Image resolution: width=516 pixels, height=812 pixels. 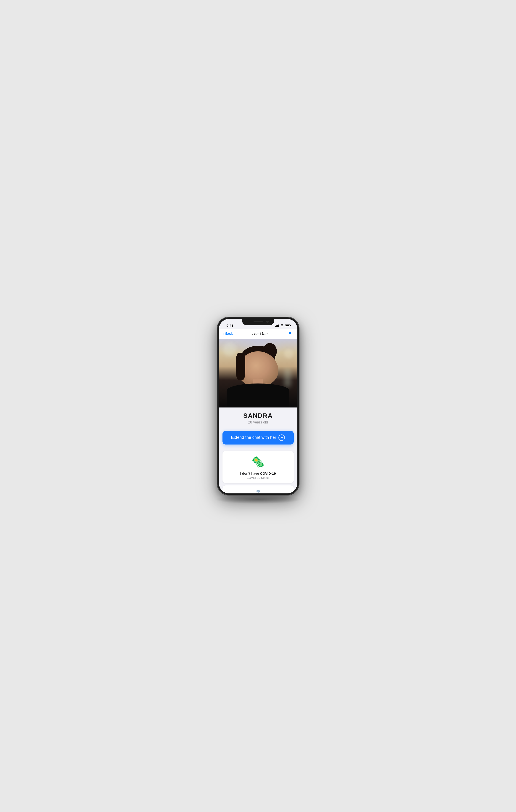 What do you see at coordinates (258, 416) in the screenshot?
I see `profile-name: SANDRA` at bounding box center [258, 416].